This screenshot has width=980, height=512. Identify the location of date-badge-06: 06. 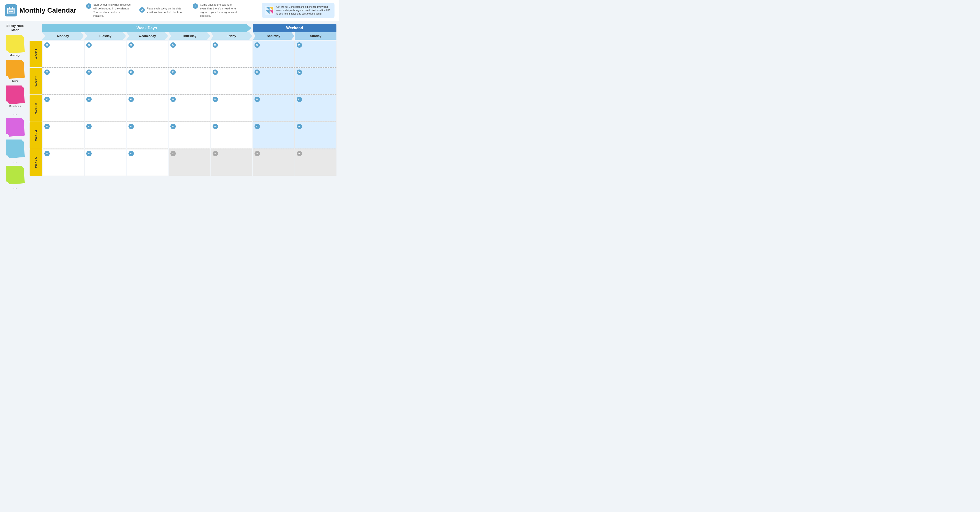
(257, 45).